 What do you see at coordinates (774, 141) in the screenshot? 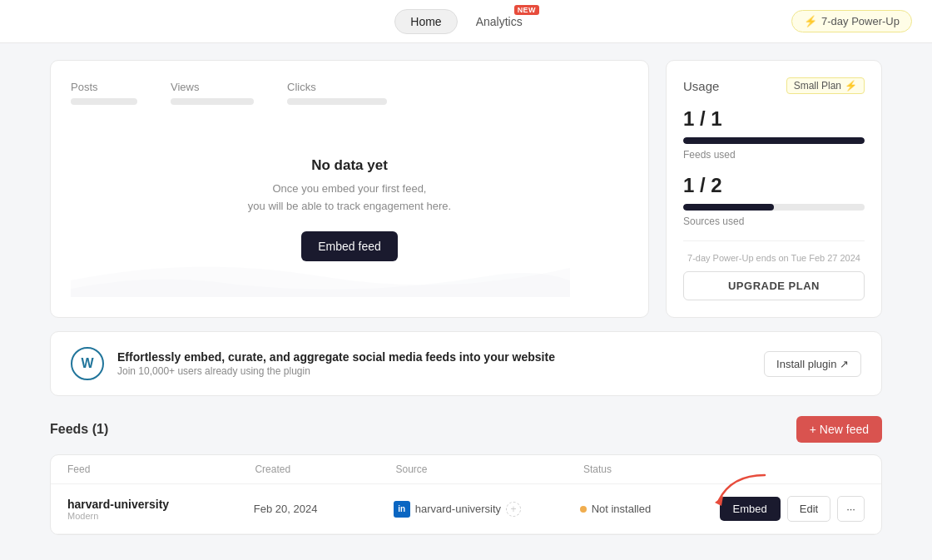
I see `feeds-progress-bar-bg` at bounding box center [774, 141].